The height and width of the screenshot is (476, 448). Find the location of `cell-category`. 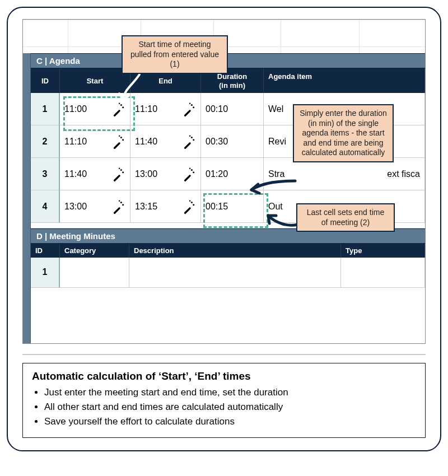

cell-category is located at coordinates (95, 273).